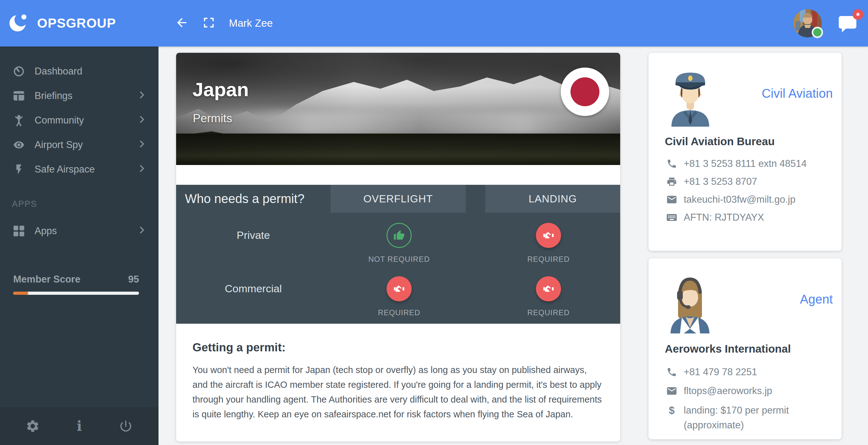 This screenshot has height=445, width=868. What do you see at coordinates (79, 170) in the screenshot?
I see `sidebar-item-safe-airspace: Safe Airspace` at bounding box center [79, 170].